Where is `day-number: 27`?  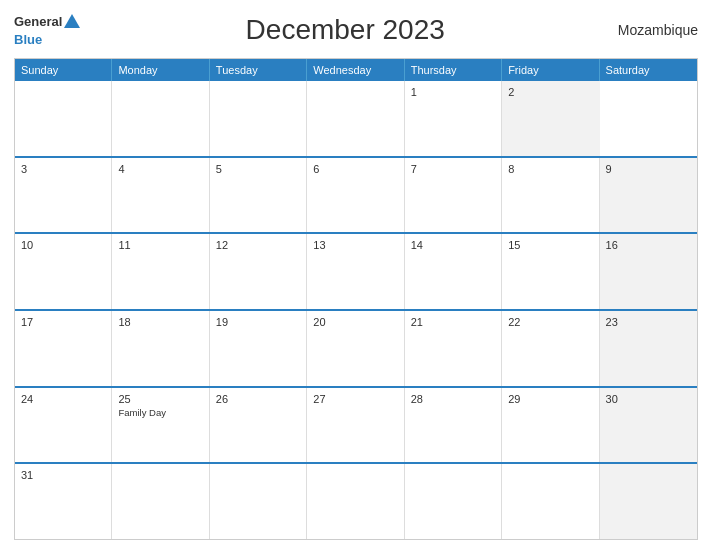
day-number: 27 is located at coordinates (355, 399).